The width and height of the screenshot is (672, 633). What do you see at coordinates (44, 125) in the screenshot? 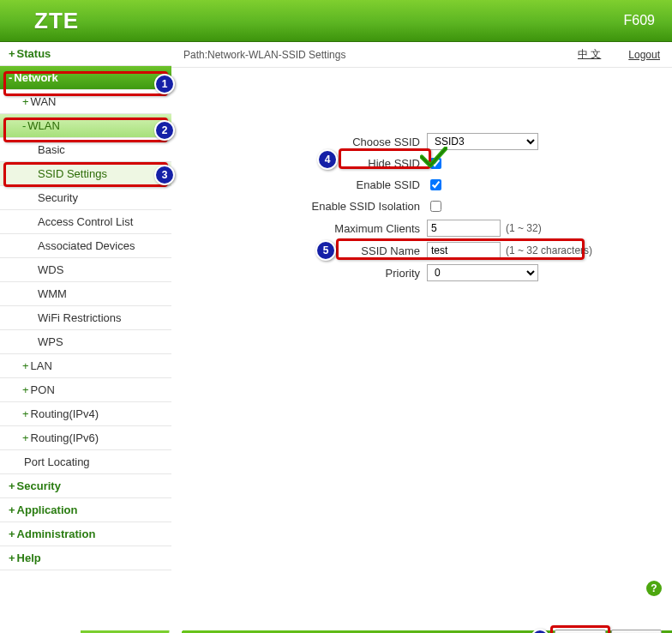
I see `sidebar-item-label: WLAN` at bounding box center [44, 125].